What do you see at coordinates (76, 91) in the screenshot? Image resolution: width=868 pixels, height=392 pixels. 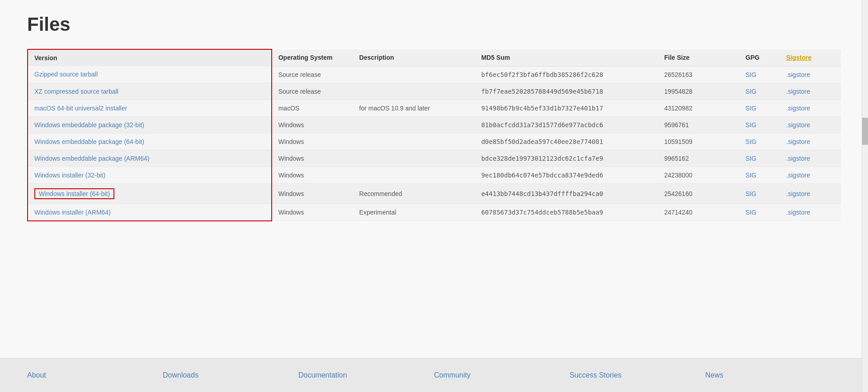 I see `version-link: XZ compressed source tarball` at bounding box center [76, 91].